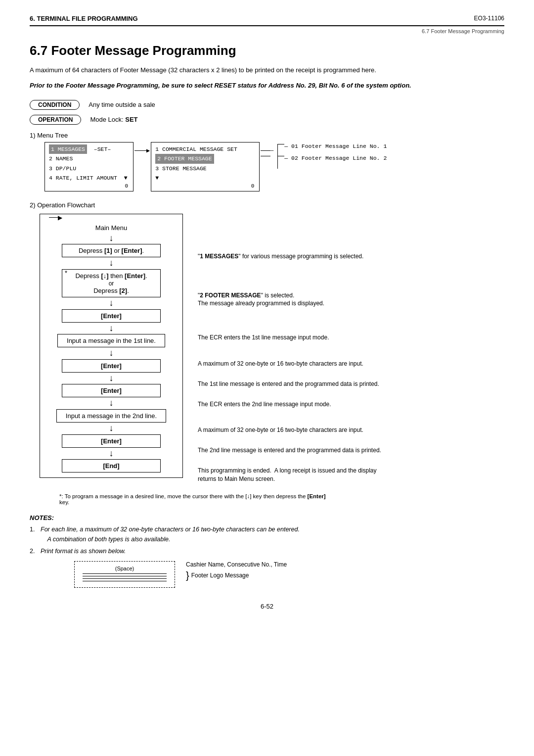 The height and width of the screenshot is (756, 534). What do you see at coordinates (267, 31) in the screenshot?
I see `section-subtitle: 6.7 Footer Message Programming` at bounding box center [267, 31].